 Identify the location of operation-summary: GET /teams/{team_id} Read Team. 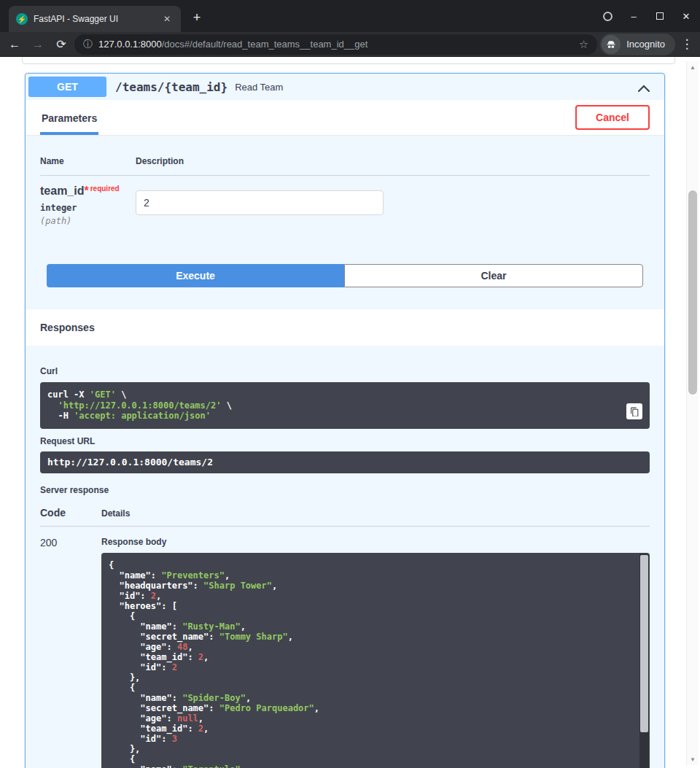
(345, 87).